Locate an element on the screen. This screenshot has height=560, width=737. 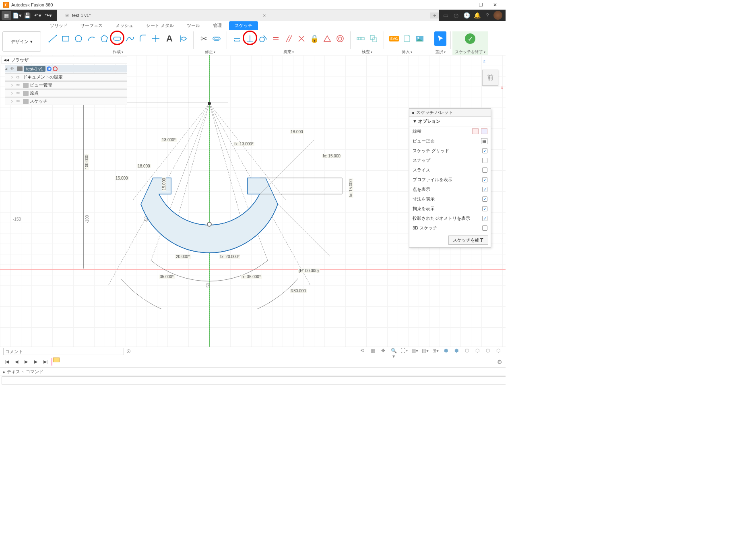
tab-sketch: スケッチ is located at coordinates (244, 26).